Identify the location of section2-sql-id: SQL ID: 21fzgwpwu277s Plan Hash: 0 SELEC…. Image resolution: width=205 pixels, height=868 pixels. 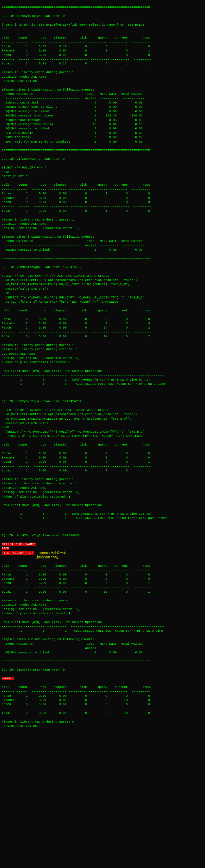
(77, 204).